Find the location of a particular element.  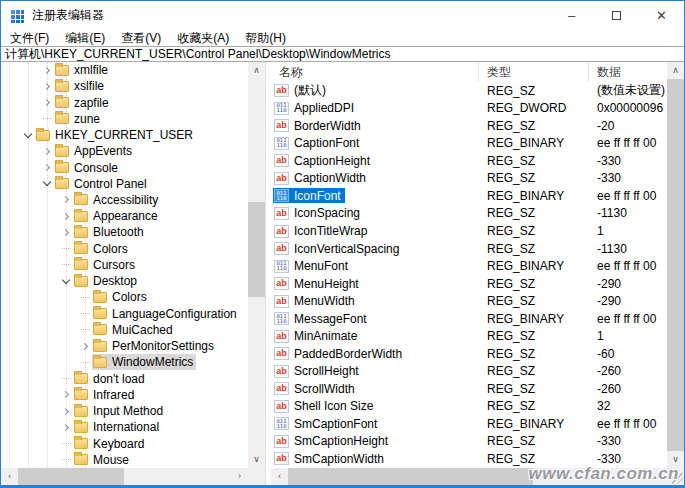

value-name-cell: MessageFont is located at coordinates (375, 319).